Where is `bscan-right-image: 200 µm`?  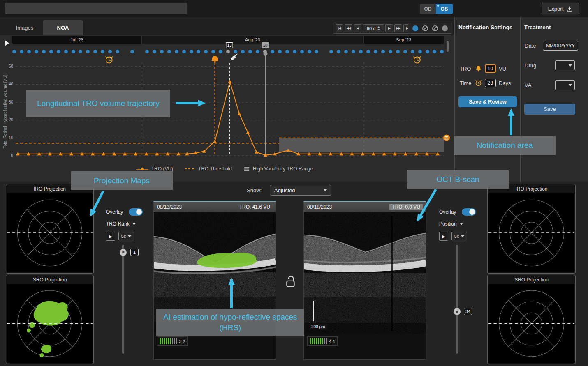 bscan-right-image: 200 µm is located at coordinates (365, 273).